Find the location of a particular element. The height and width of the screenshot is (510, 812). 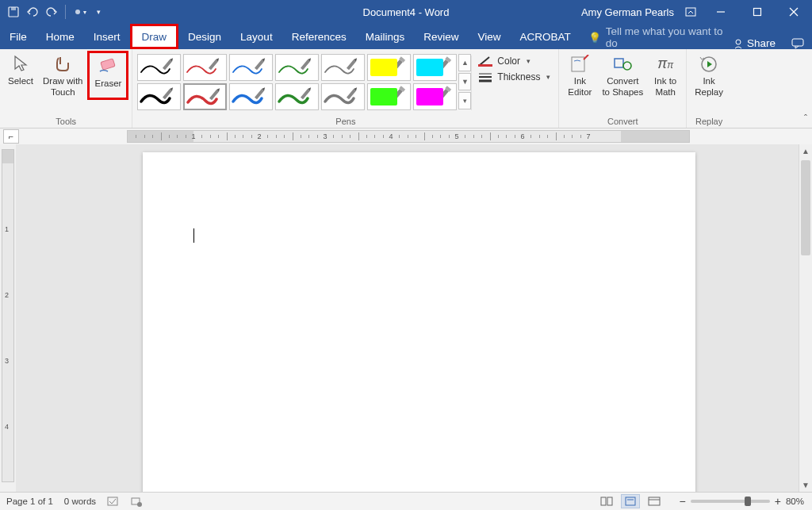

tab-design: Design is located at coordinates (205, 36).